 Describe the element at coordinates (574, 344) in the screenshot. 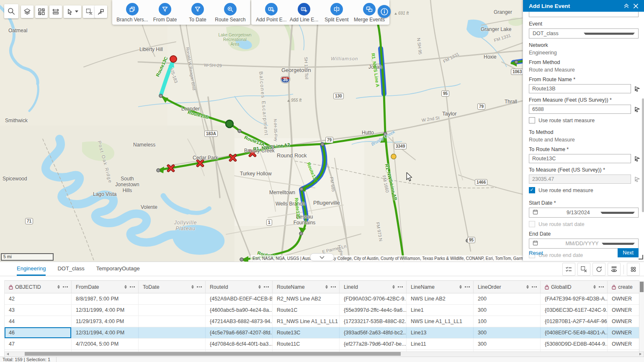

I see `table-cell: {53080D9D-ED8B-4044-9...` at that location.